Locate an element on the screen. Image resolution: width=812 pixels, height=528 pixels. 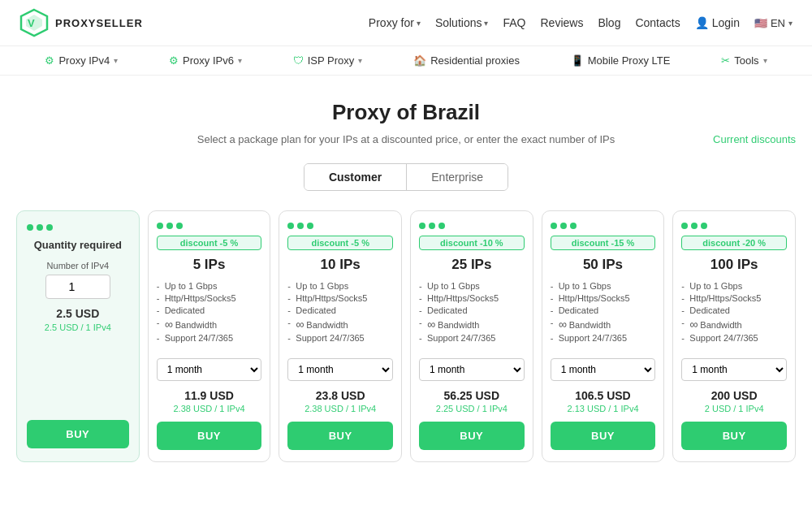
card-price: 56.25 USD is located at coordinates (472, 396).